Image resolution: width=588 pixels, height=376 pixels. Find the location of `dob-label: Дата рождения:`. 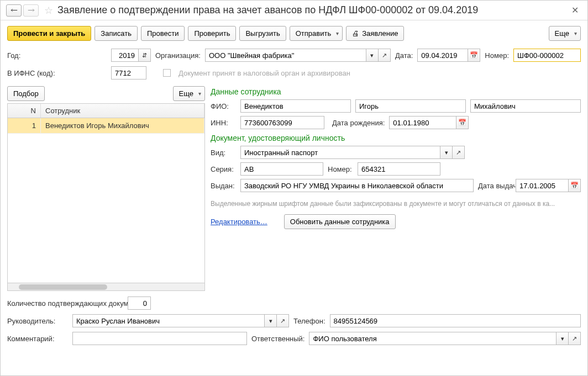

dob-label: Дата рождения: is located at coordinates (358, 123).